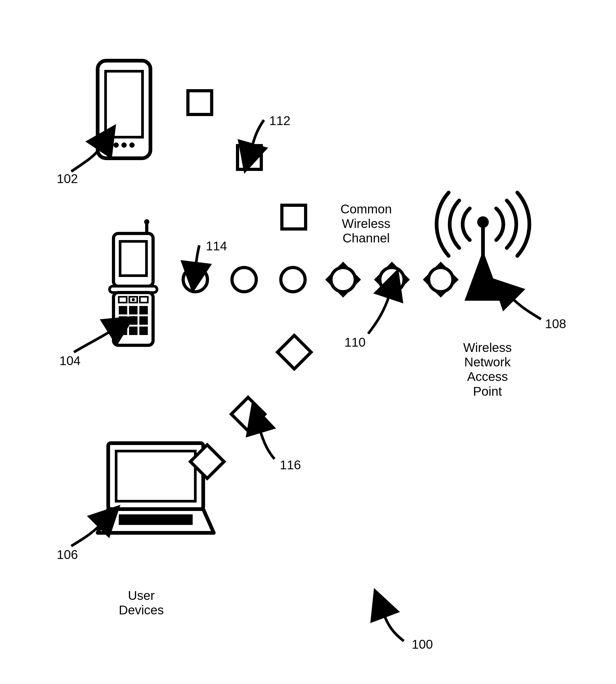  What do you see at coordinates (141, 603) in the screenshot?
I see `user-devices-label: User Devices` at bounding box center [141, 603].